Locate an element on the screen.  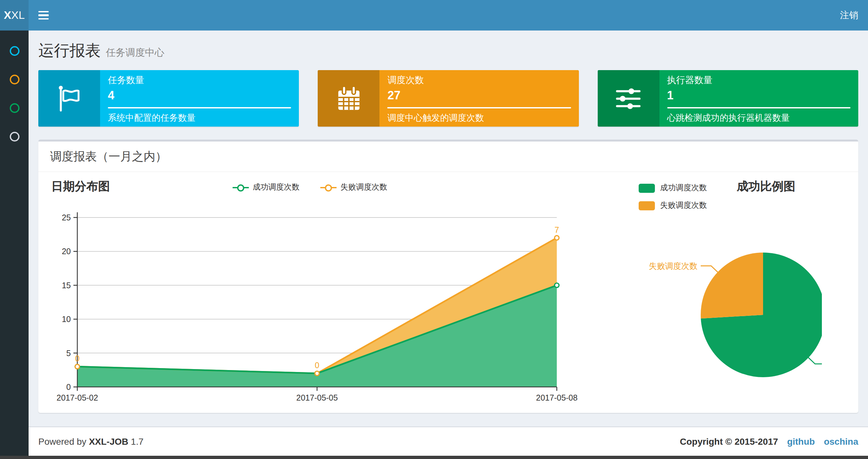
stat-card-job-count: 任务数量 4 系统中配置的任务数量 is located at coordinates (169, 98).